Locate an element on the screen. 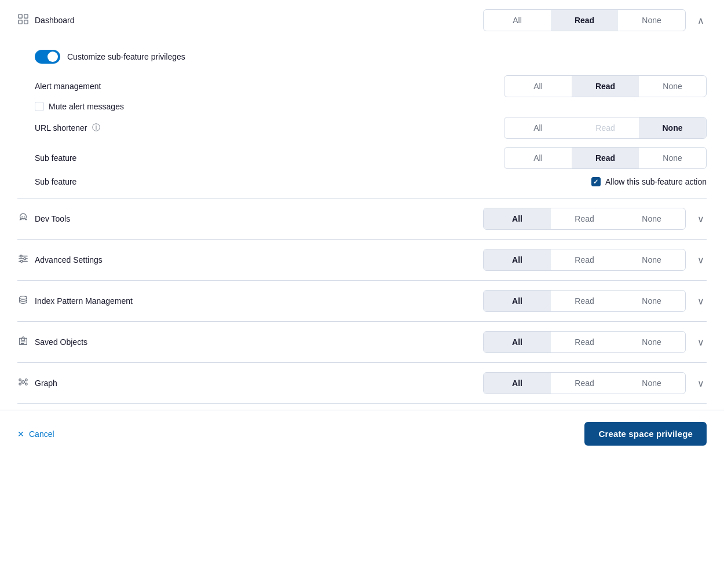 The image size is (724, 588). url-read-option: Read is located at coordinates (605, 128).